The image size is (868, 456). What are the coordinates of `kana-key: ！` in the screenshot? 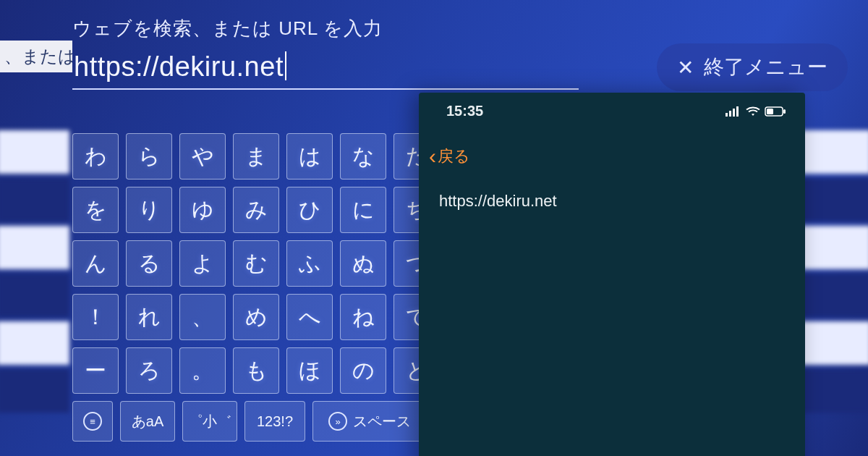 It's located at (95, 317).